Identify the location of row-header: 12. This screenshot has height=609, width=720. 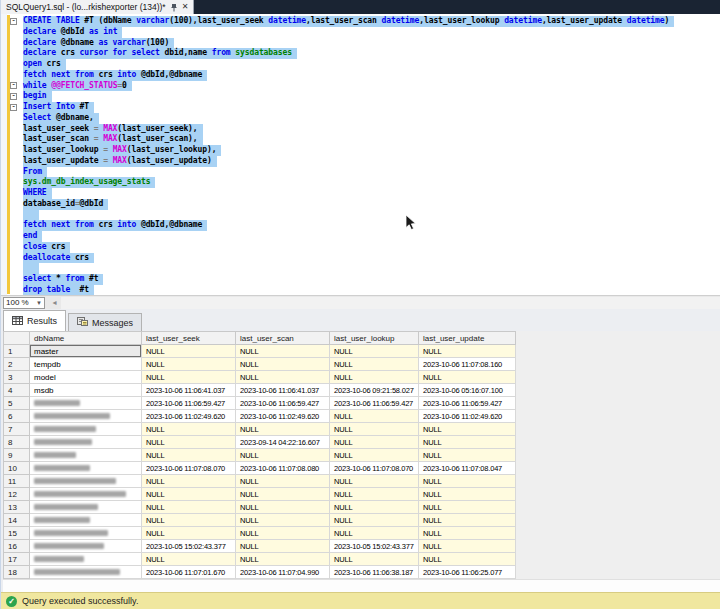
(17, 494).